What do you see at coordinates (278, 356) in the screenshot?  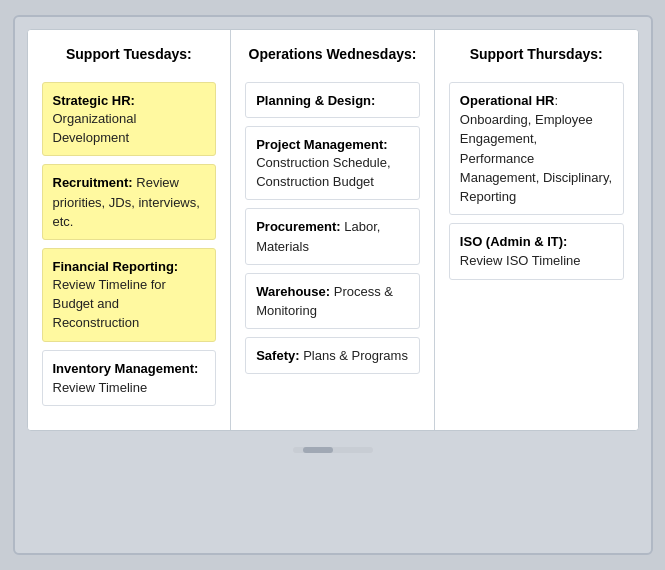 I see `item-title-safety: Safety:` at bounding box center [278, 356].